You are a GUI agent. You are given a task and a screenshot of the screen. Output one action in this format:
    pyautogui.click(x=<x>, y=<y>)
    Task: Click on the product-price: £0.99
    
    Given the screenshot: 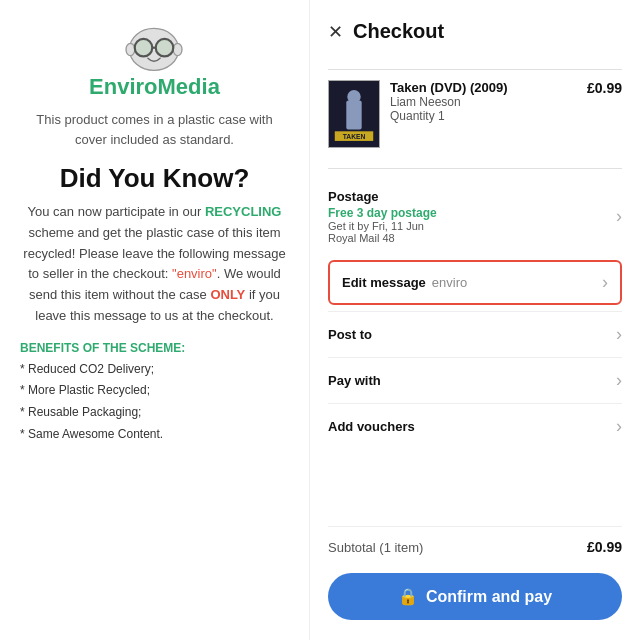 What is the action you would take?
    pyautogui.click(x=604, y=88)
    